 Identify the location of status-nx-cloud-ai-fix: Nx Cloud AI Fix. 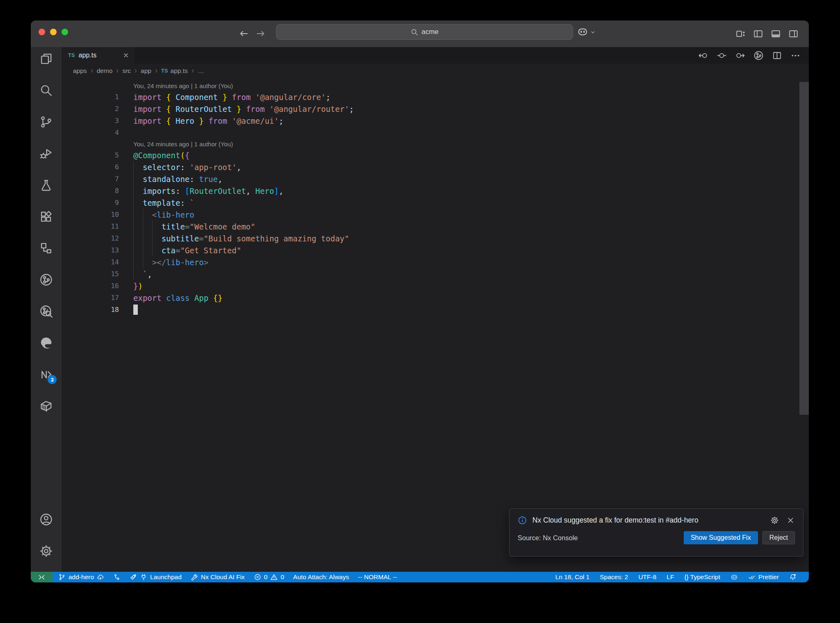
(218, 577).